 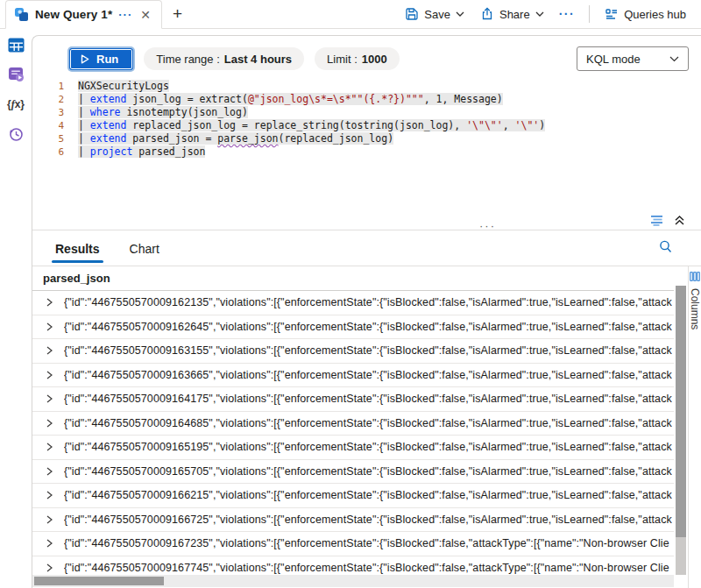 What do you see at coordinates (366, 86) in the screenshot?
I see `code-line: 1NGXSecurityLogs` at bounding box center [366, 86].